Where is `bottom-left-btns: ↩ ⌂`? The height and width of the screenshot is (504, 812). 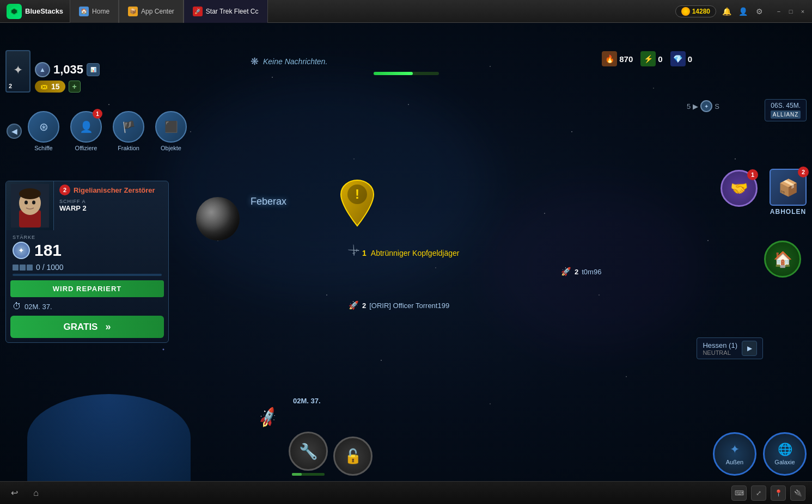
bottom-left-btns: ↩ ⌂ is located at coordinates (25, 493).